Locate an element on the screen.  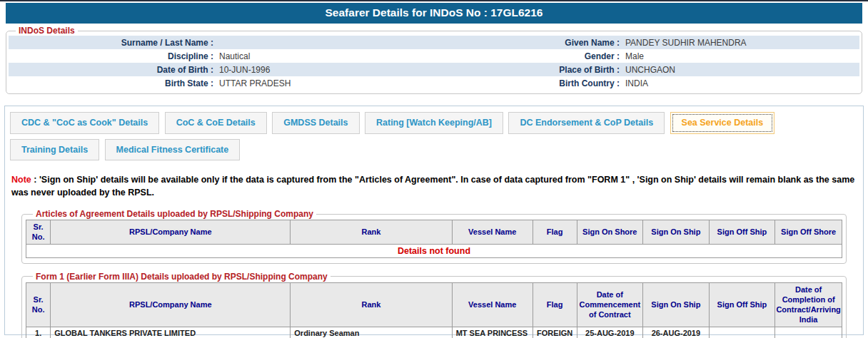
note-body: 'Sign on Ship' details will be available… is located at coordinates (433, 186).